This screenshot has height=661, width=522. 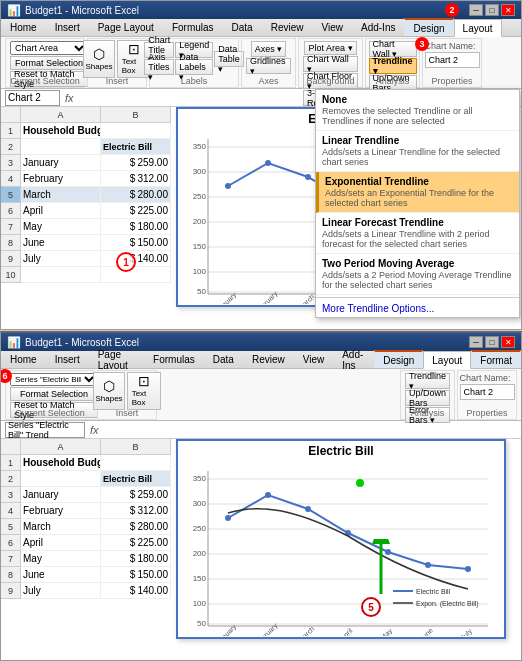 What do you see at coordinates (332, 27) in the screenshot?
I see `tab-view: View` at bounding box center [332, 27].